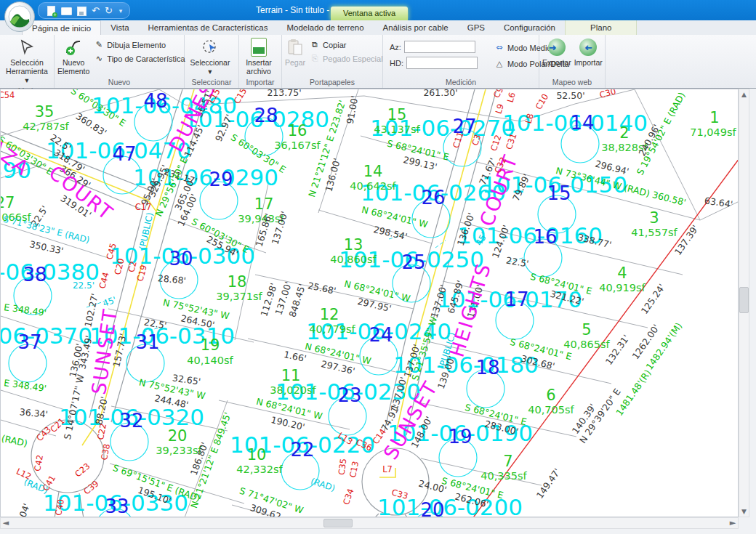 The height and width of the screenshot is (534, 756). I want to click on group-label-seleccionar: Seleccionar, so click(212, 83).